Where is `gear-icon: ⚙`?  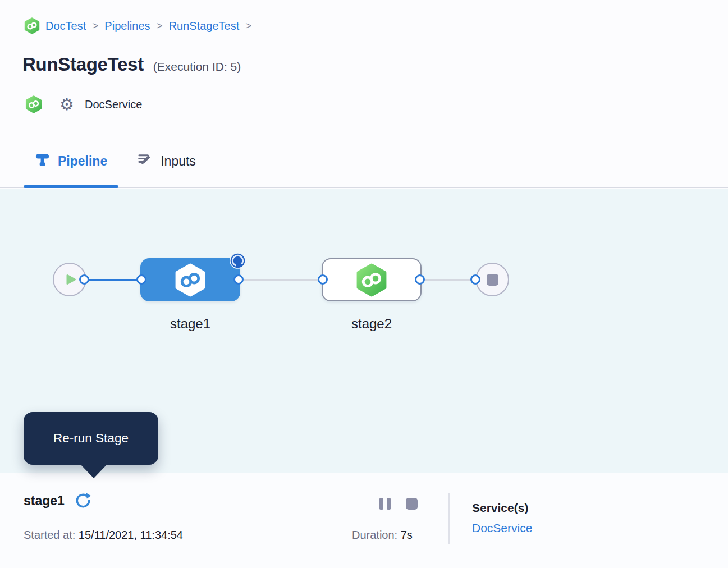
gear-icon: ⚙ is located at coordinates (67, 104).